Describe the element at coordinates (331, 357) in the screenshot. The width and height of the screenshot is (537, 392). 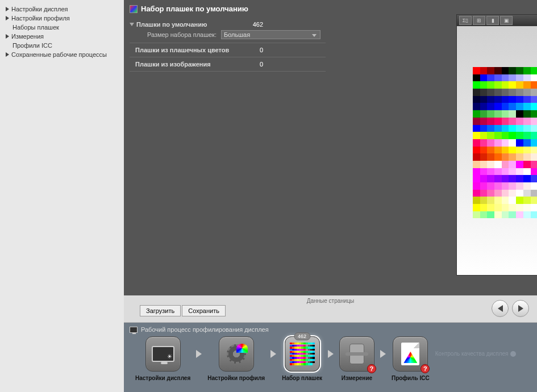
I see `workflow-footer: Рабочий процесс профилирования дисплея ☀…` at that location.